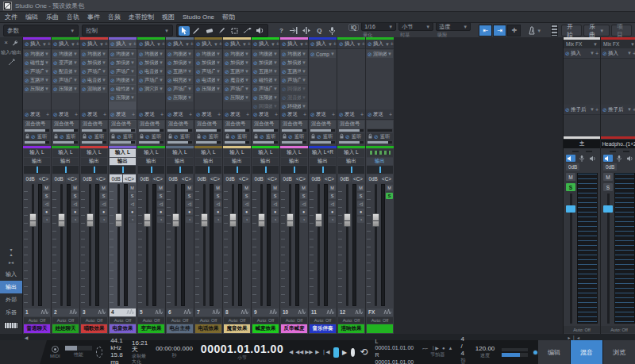 Image resolution: width=635 pixels, height=364 pixels. What do you see at coordinates (160, 188) in the screenshot?
I see `mute-button: M` at bounding box center [160, 188].